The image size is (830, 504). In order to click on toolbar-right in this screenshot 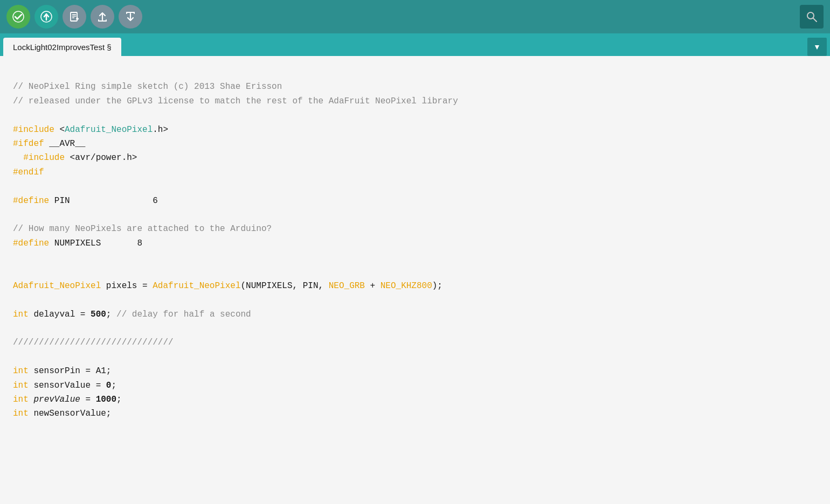, I will do `click(812, 17)`.